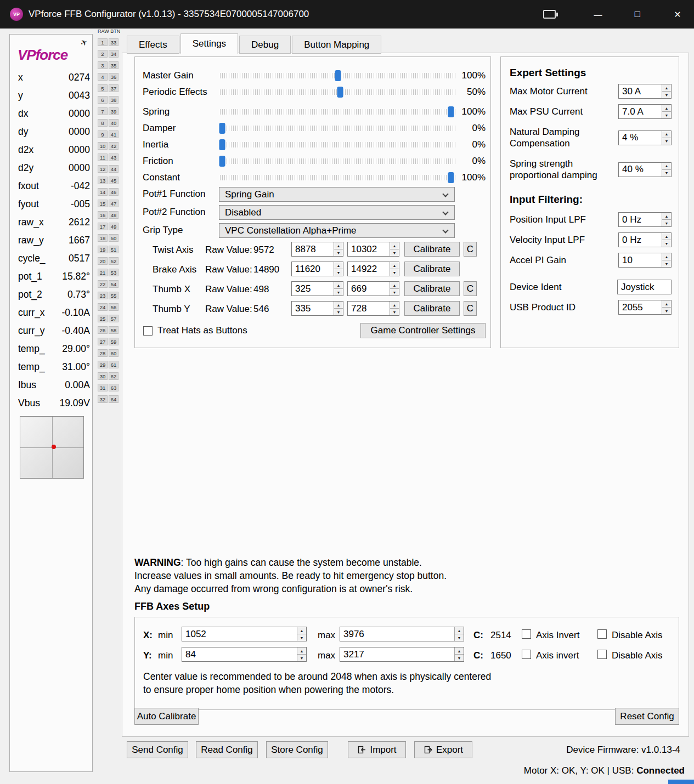 This screenshot has height=784, width=694. Describe the element at coordinates (645, 307) in the screenshot. I see `usb-product-id-input: 2055▲▼` at that location.